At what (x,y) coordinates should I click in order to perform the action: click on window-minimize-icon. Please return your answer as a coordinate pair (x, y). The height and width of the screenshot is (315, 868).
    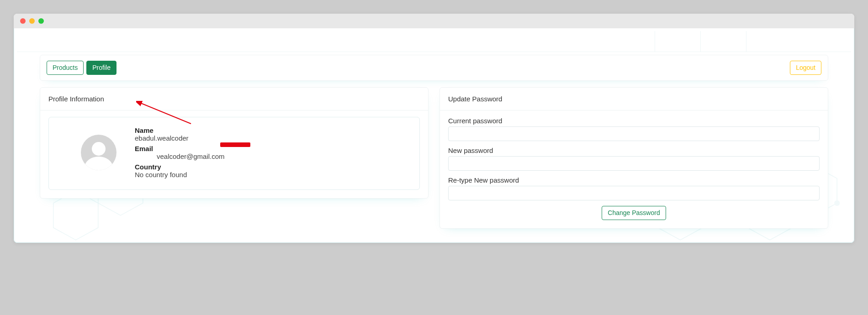
    Looking at the image, I should click on (32, 21).